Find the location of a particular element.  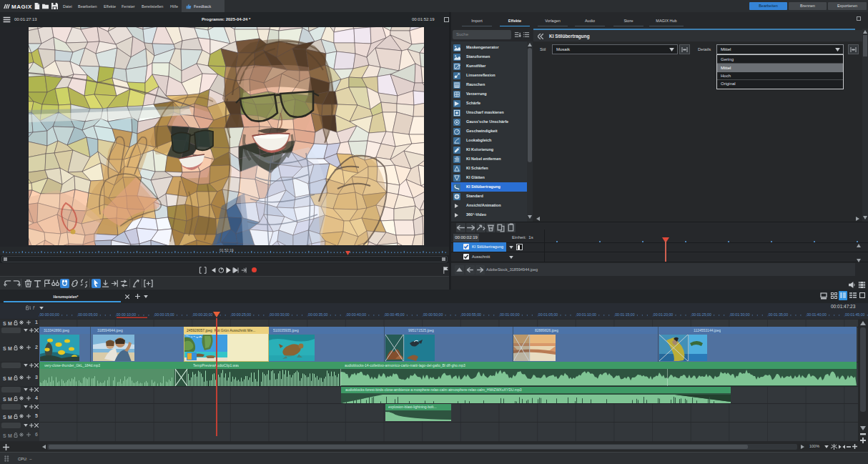

svg-text: ,00:01:40;00 is located at coordinates (817, 315).